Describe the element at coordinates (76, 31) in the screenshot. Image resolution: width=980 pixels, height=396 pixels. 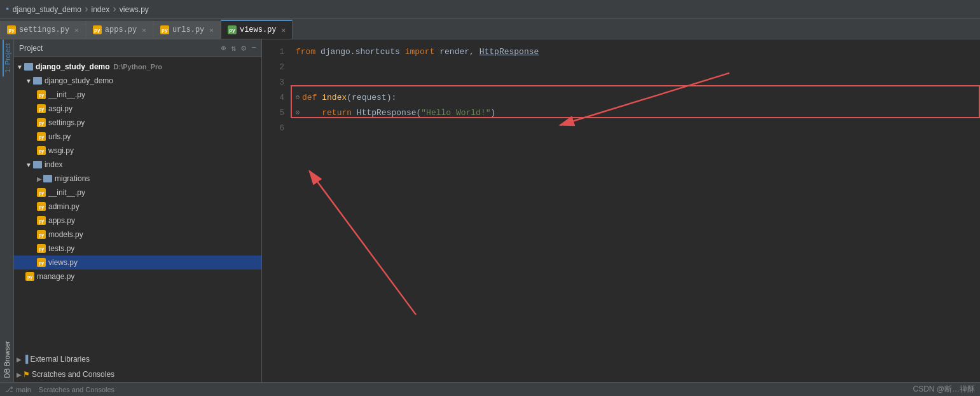
I see `tab-close-settings: ✕` at that location.